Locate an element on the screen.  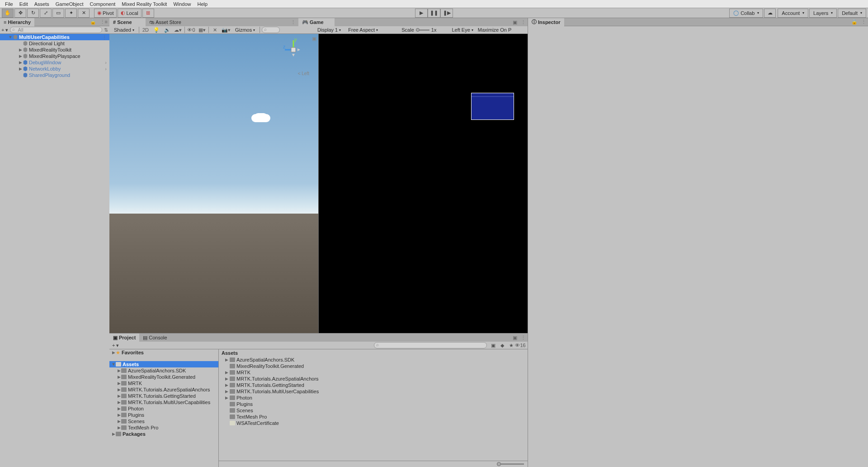
custom-tool-button: ✕ is located at coordinates (84, 13).